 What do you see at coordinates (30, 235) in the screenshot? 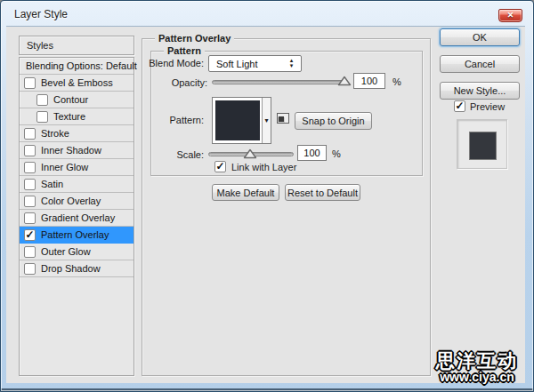
I see `style-checkbox: ✓` at bounding box center [30, 235].